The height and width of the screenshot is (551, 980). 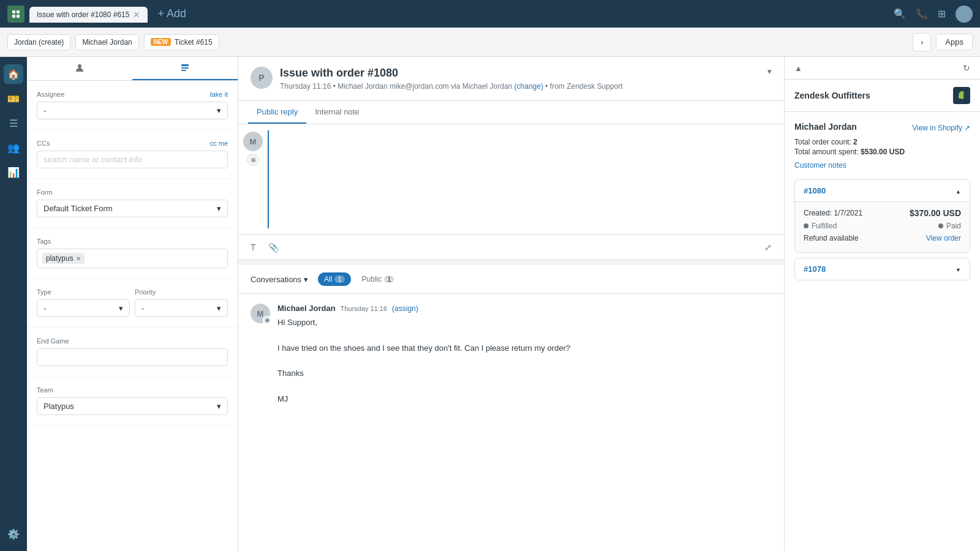 What do you see at coordinates (529, 86) in the screenshot?
I see `change-link: (change)` at bounding box center [529, 86].